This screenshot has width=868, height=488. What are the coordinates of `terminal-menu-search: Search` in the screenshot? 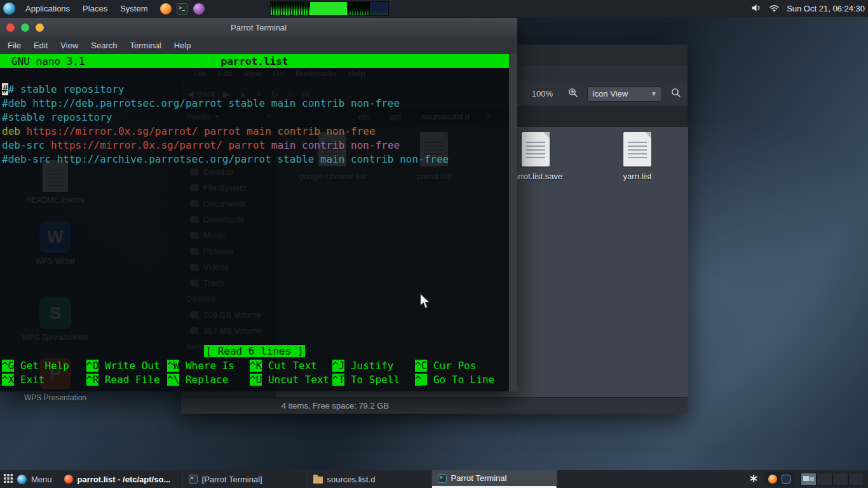 It's located at (104, 46).